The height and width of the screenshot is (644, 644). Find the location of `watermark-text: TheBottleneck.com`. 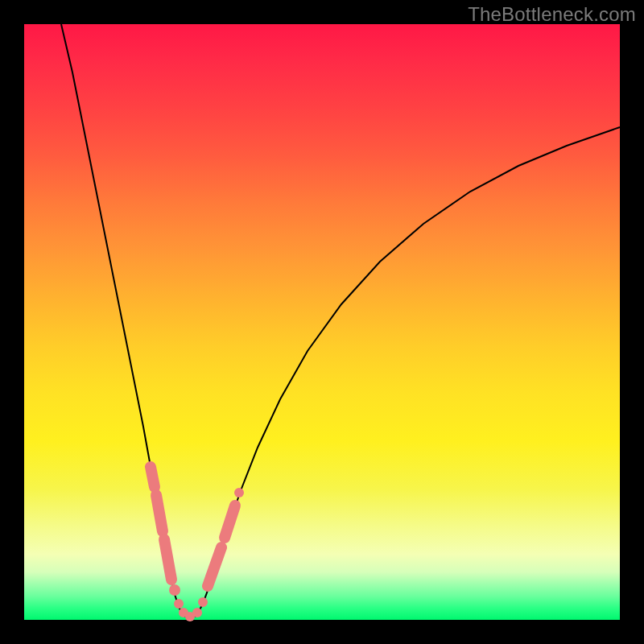

watermark-text: TheBottleneck.com is located at coordinates (552, 14).